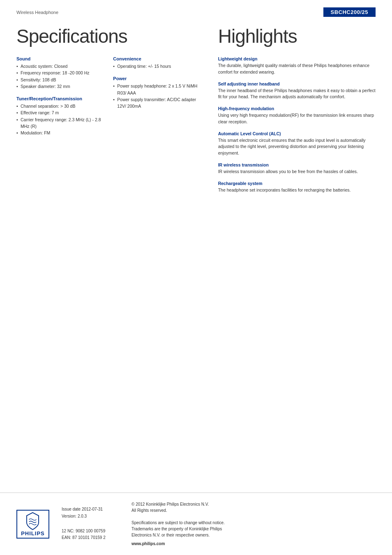 This screenshot has width=392, height=555. What do you see at coordinates (109, 99) in the screenshot?
I see `spec-sections-container: Sound Acoustic system: Closed Frequency …` at bounding box center [109, 99].